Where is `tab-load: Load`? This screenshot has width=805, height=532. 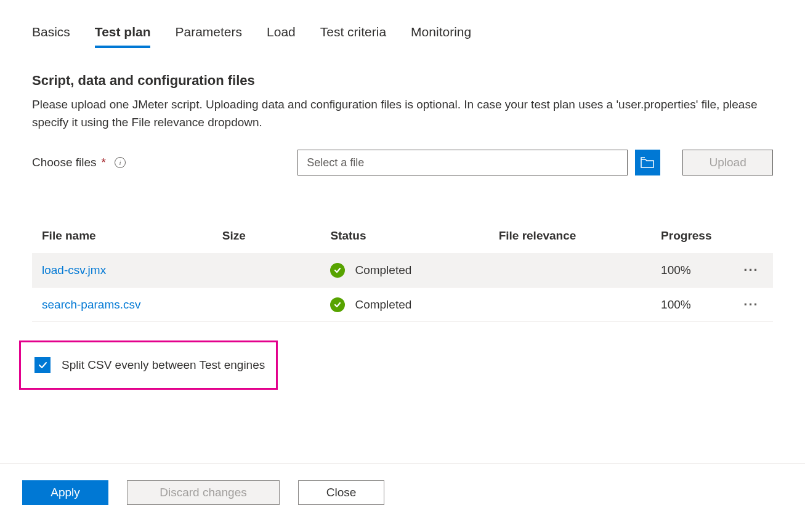 tab-load: Load is located at coordinates (281, 36).